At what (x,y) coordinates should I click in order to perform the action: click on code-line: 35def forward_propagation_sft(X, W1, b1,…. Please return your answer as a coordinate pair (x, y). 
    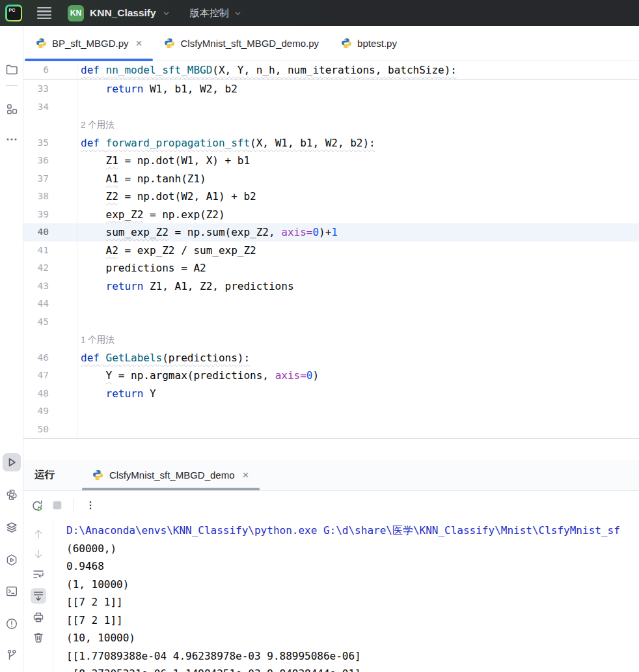
    Looking at the image, I should click on (331, 143).